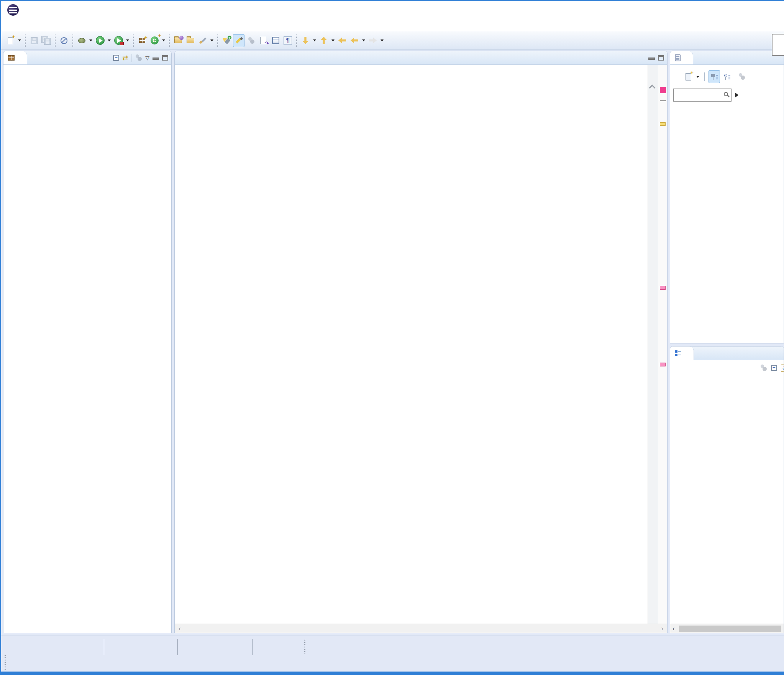 The height and width of the screenshot is (675, 784). What do you see at coordinates (13, 10) in the screenshot?
I see `eclipse-logo-icon` at bounding box center [13, 10].